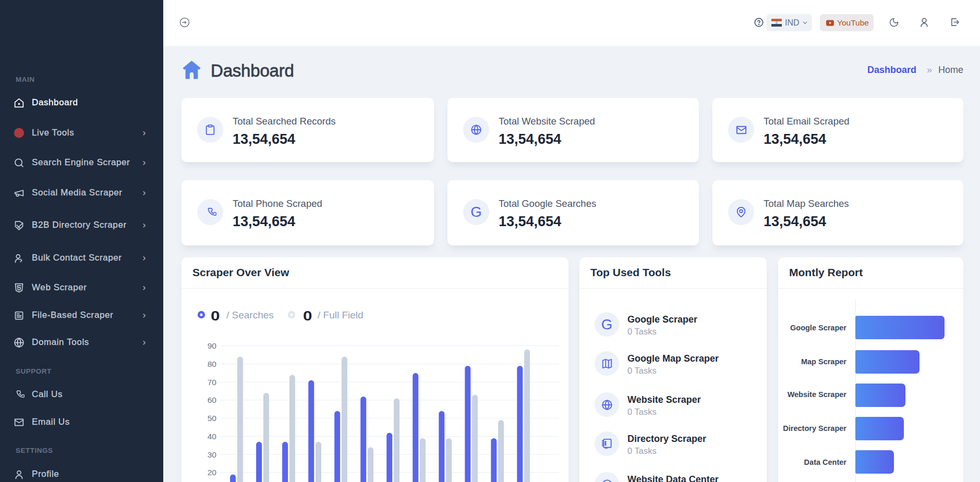  Describe the element at coordinates (341, 315) in the screenshot. I see `svg-text: / Full Field` at that location.